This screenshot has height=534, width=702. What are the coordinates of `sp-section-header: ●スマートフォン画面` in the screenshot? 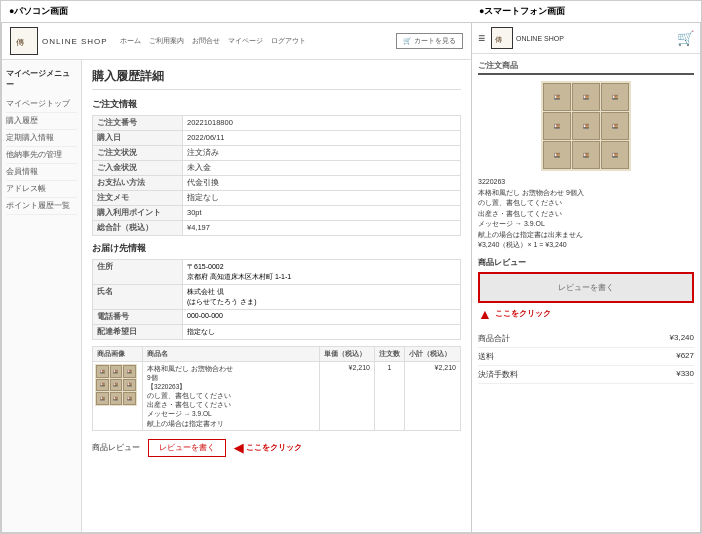 It's located at (586, 12).